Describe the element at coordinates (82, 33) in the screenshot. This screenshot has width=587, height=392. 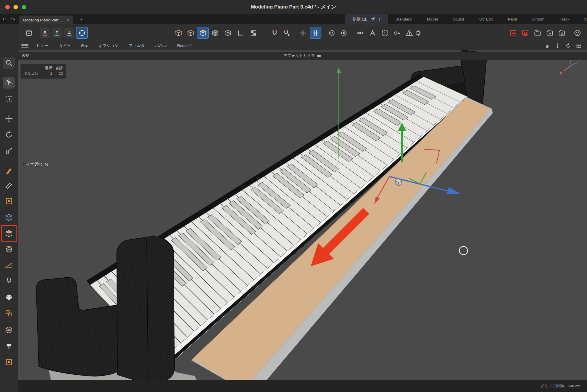
I see `coordinate-system-icon` at that location.